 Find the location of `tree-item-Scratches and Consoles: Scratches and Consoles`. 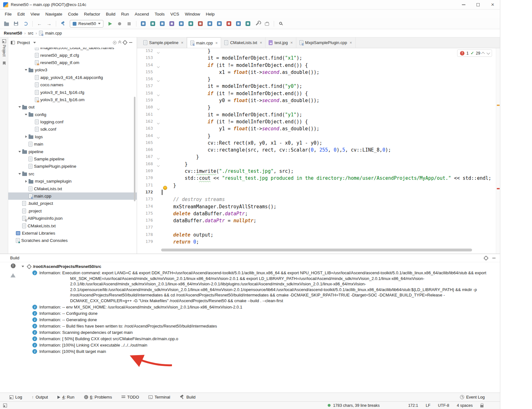

tree-item-Scratches and Consoles: Scratches and Consoles is located at coordinates (72, 240).